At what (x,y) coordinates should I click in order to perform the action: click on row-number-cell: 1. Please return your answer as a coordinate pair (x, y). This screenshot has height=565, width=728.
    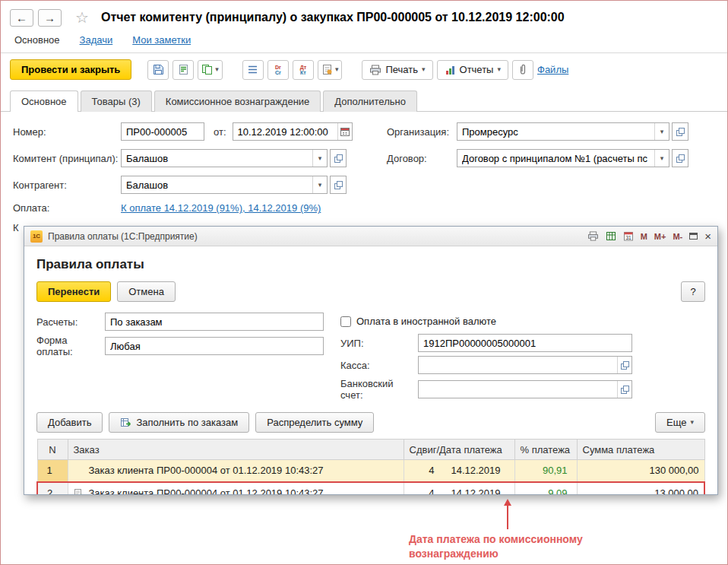
    Looking at the image, I should click on (52, 471).